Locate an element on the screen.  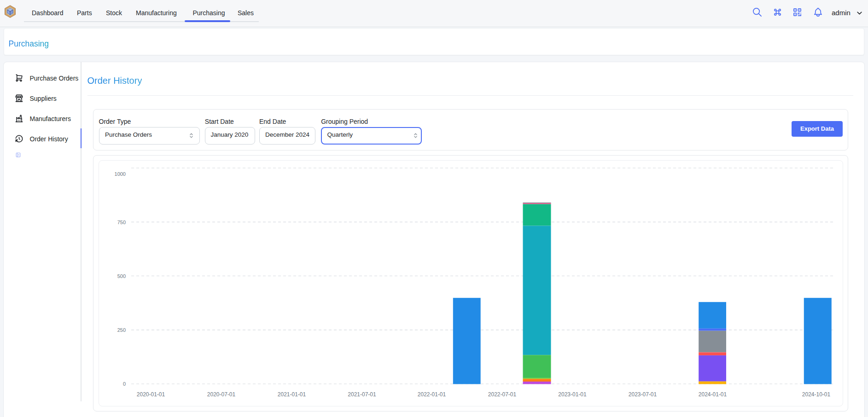
svg-text: 250 is located at coordinates (121, 330).